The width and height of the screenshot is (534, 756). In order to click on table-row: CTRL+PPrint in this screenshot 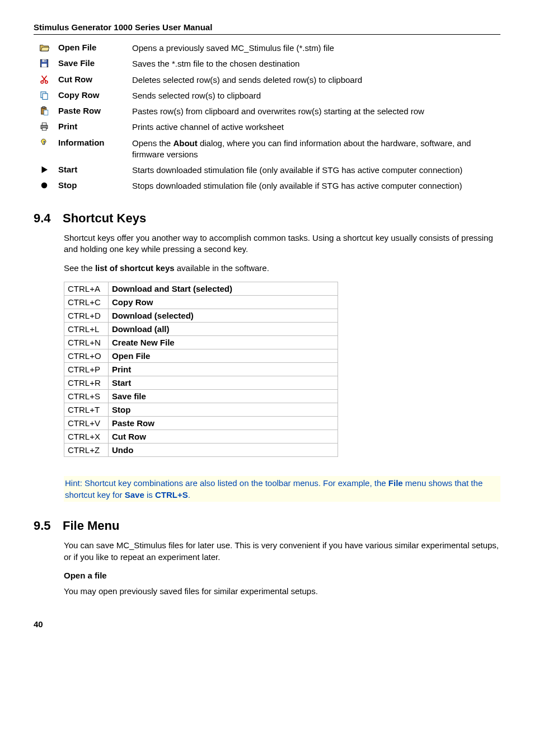, I will do `click(202, 370)`.